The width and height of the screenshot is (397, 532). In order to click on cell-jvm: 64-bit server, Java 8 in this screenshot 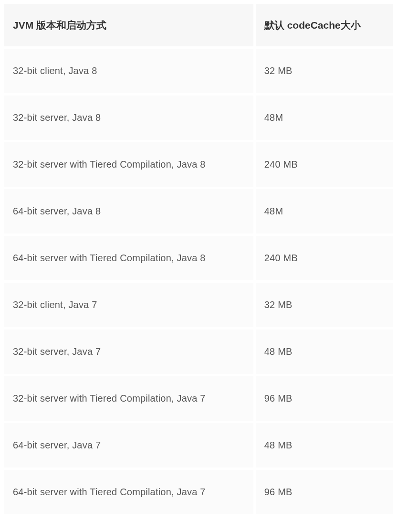, I will do `click(129, 211)`.